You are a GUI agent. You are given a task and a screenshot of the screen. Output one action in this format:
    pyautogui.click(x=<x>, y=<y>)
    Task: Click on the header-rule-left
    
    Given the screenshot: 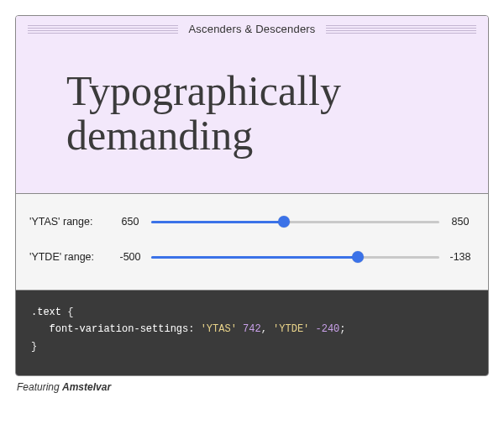 What is the action you would take?
    pyautogui.click(x=102, y=29)
    